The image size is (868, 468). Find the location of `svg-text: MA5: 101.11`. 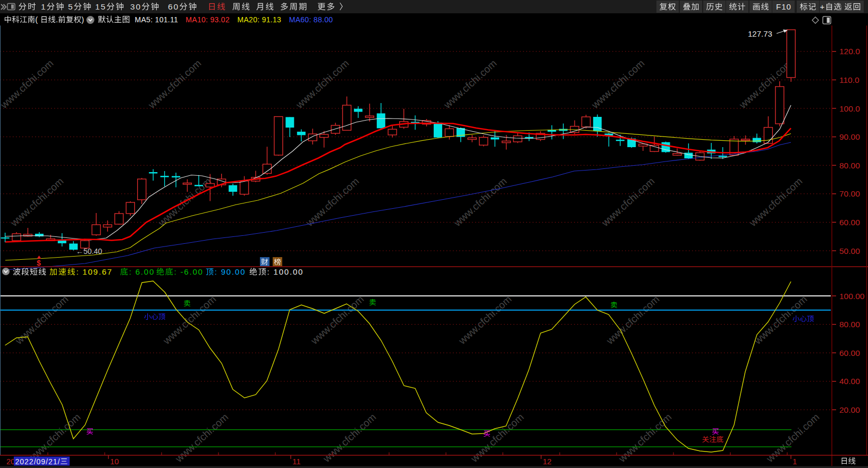

svg-text: MA5: 101.11 is located at coordinates (157, 20).